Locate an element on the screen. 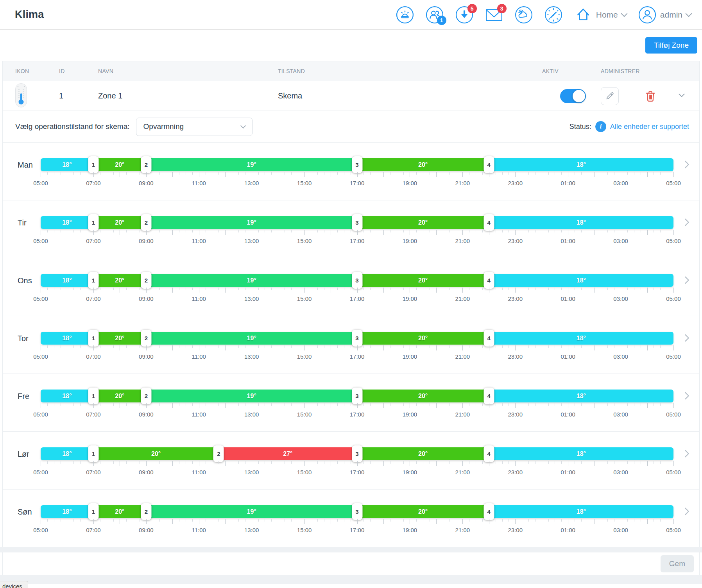  time-label: 03:00 is located at coordinates (621, 298).